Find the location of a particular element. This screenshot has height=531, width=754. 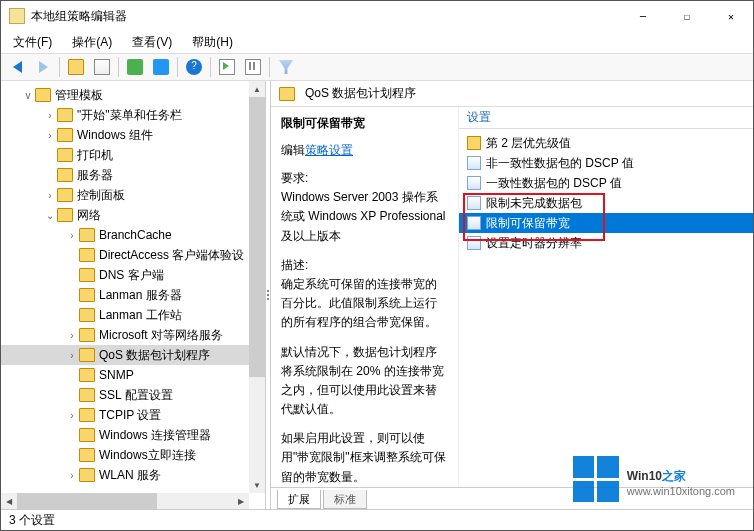

run-button is located at coordinates (227, 67).